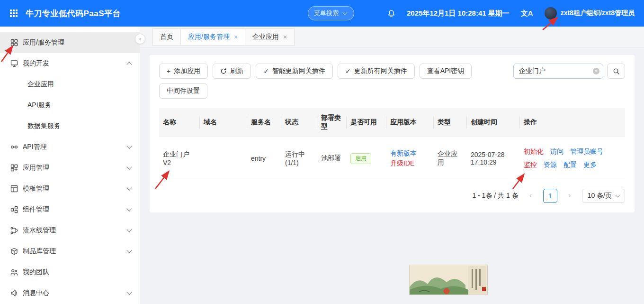  What do you see at coordinates (590, 165) in the screenshot?
I see `more-action-link: 更多` at bounding box center [590, 165].